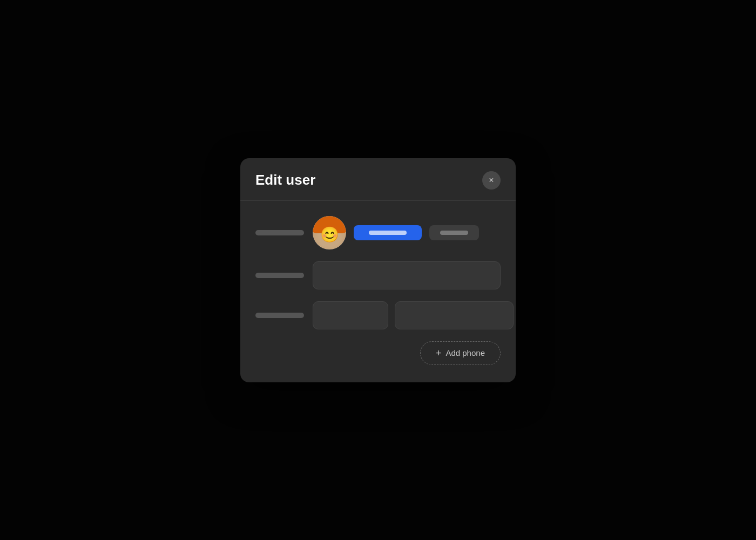  Describe the element at coordinates (329, 233) in the screenshot. I see `avatar` at that location.